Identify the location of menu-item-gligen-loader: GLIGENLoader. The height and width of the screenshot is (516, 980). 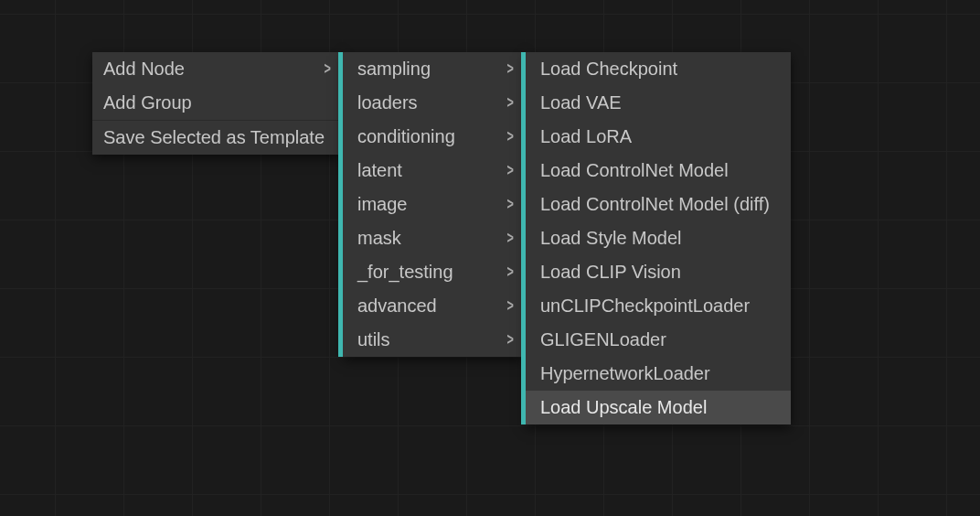
(658, 340).